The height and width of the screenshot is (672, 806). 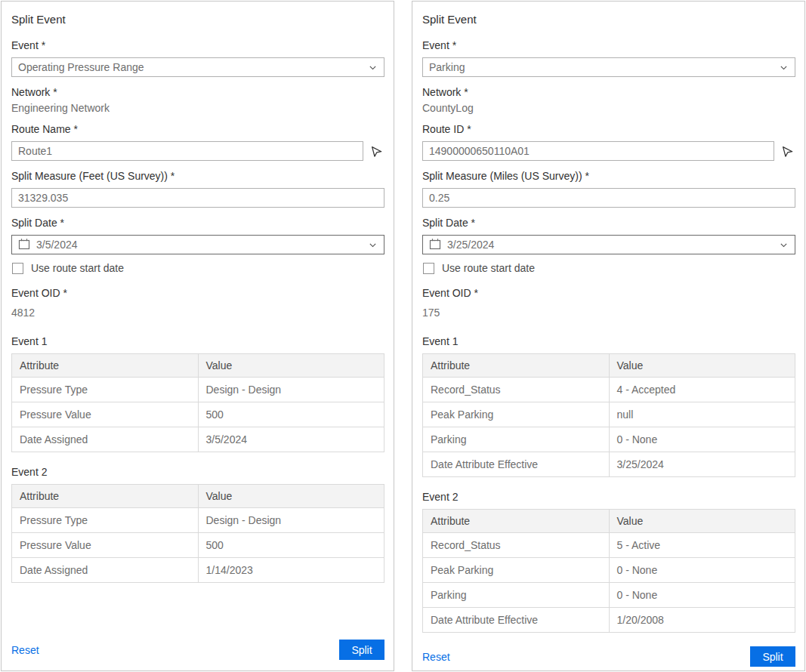 What do you see at coordinates (198, 20) in the screenshot?
I see `page-title: Split Event` at bounding box center [198, 20].